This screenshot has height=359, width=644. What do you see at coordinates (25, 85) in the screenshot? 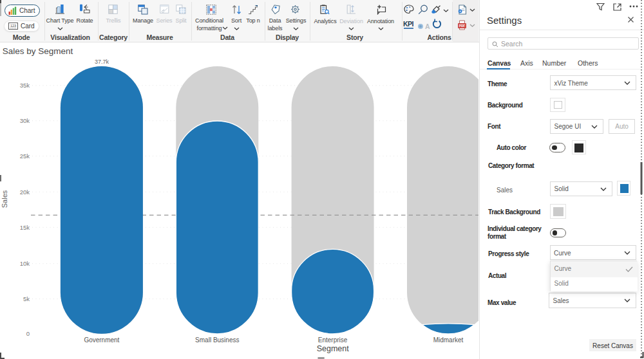
I see `svg-text: 35k` at bounding box center [25, 85].